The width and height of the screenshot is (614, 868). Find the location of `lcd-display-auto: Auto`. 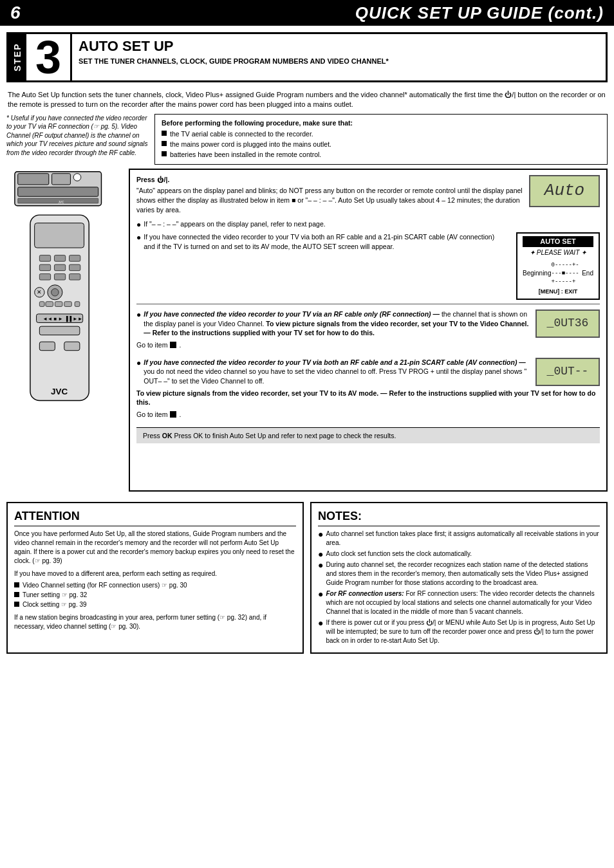

lcd-display-auto: Auto is located at coordinates (564, 191).